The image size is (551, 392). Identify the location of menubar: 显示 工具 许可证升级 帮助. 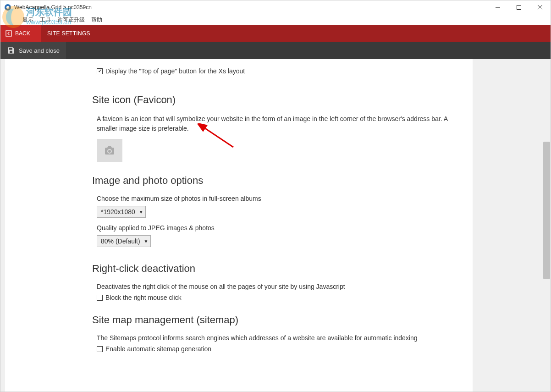
(276, 20).